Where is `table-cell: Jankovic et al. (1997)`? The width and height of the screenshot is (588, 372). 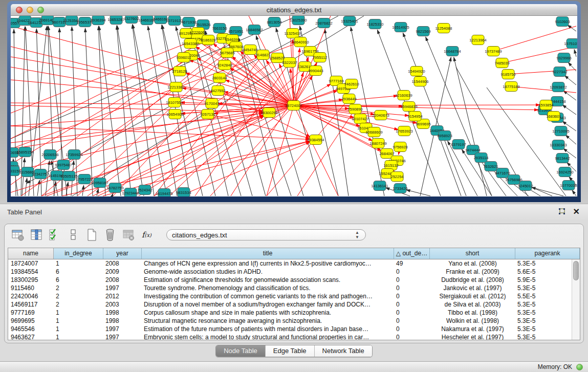 table-cell: Jankovic et al. (1997) is located at coordinates (473, 288).